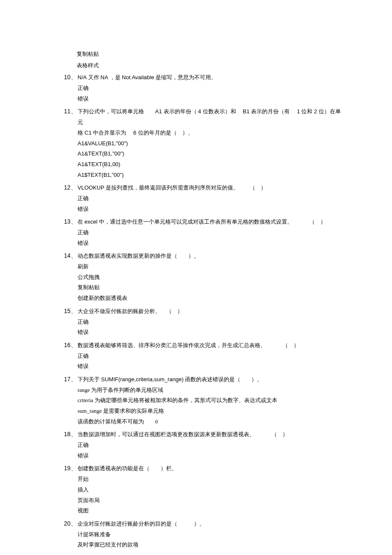 This screenshot has height=555, width=392. Describe the element at coordinates (202, 143) in the screenshot. I see `question-block: 11、下列公式中，可以将单元格 A1 表示的年份（ 4 位数表示）和 B1 表示…` at that location.